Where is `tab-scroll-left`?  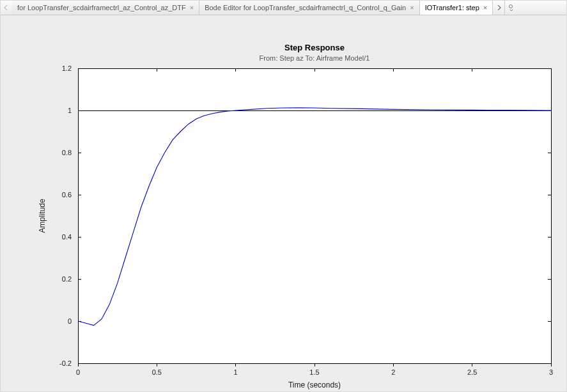
tab-scroll-left is located at coordinates (6, 8).